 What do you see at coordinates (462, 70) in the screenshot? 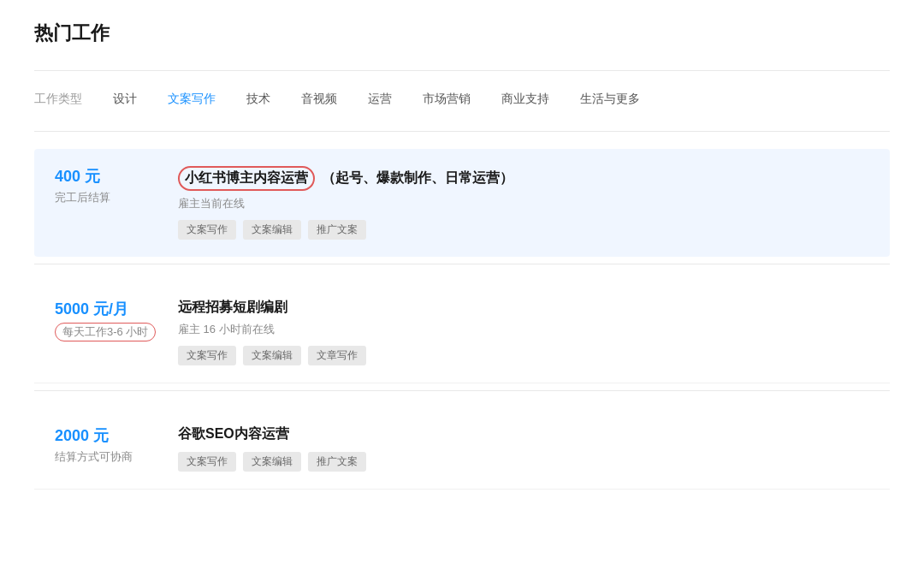
I see `top-divider` at bounding box center [462, 70].